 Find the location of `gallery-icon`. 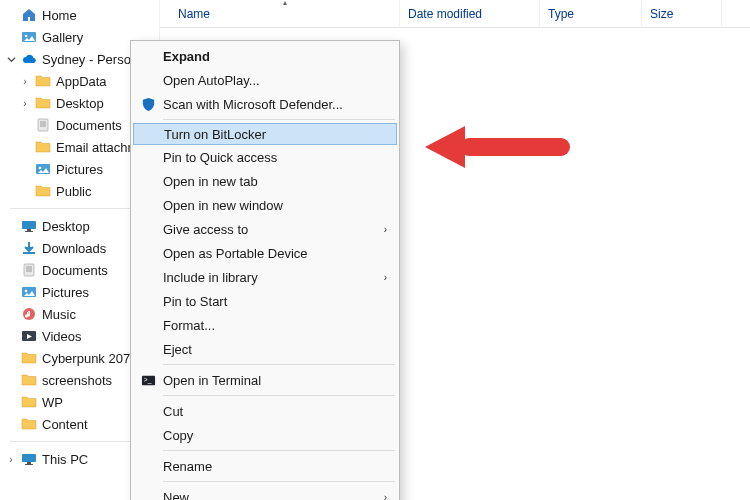

gallery-icon is located at coordinates (29, 37).